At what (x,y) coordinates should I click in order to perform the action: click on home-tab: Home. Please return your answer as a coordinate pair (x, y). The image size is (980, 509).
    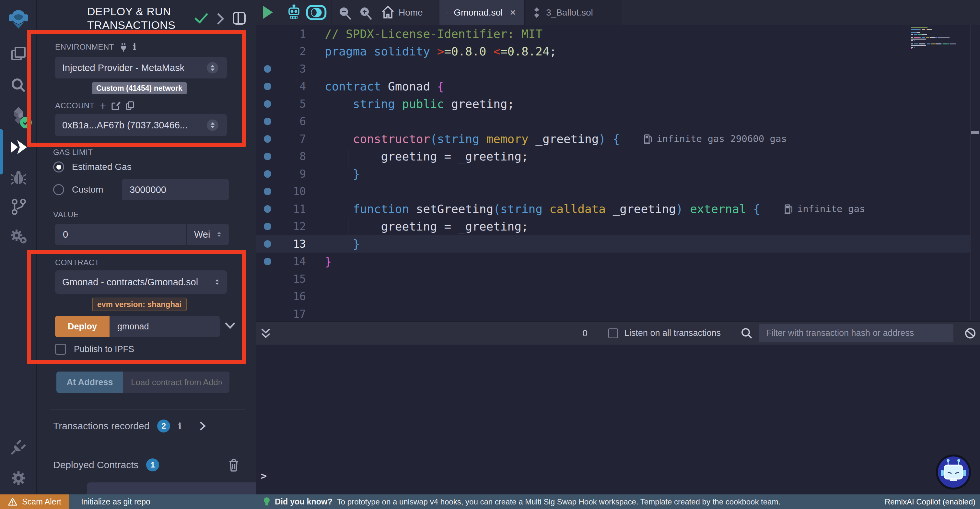
    Looking at the image, I should click on (411, 13).